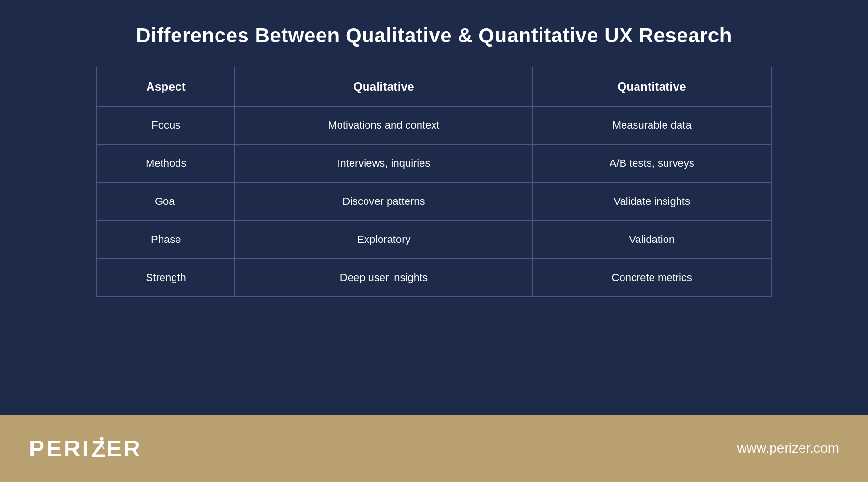 The image size is (868, 482). What do you see at coordinates (434, 125) in the screenshot?
I see `table-row: FocusMotivations and contextMeasurable d…` at bounding box center [434, 125].